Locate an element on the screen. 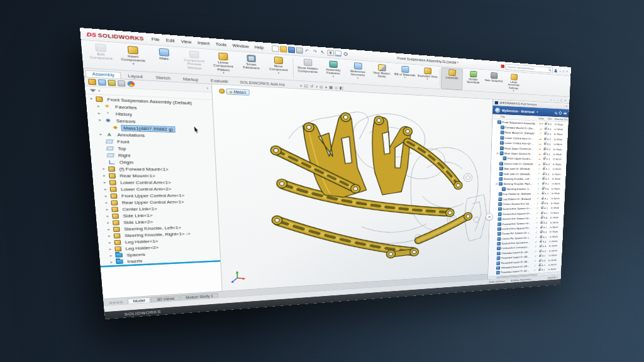  units-selector: MMGS is located at coordinates (552, 278).